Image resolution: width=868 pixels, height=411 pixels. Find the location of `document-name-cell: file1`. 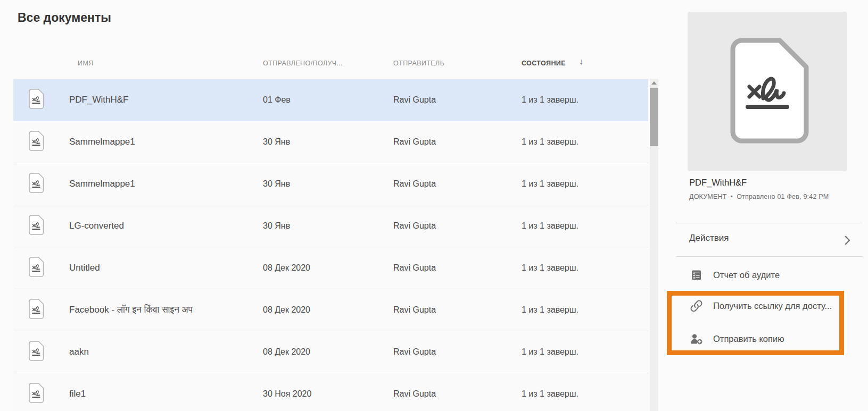

document-name-cell: file1 is located at coordinates (78, 394).